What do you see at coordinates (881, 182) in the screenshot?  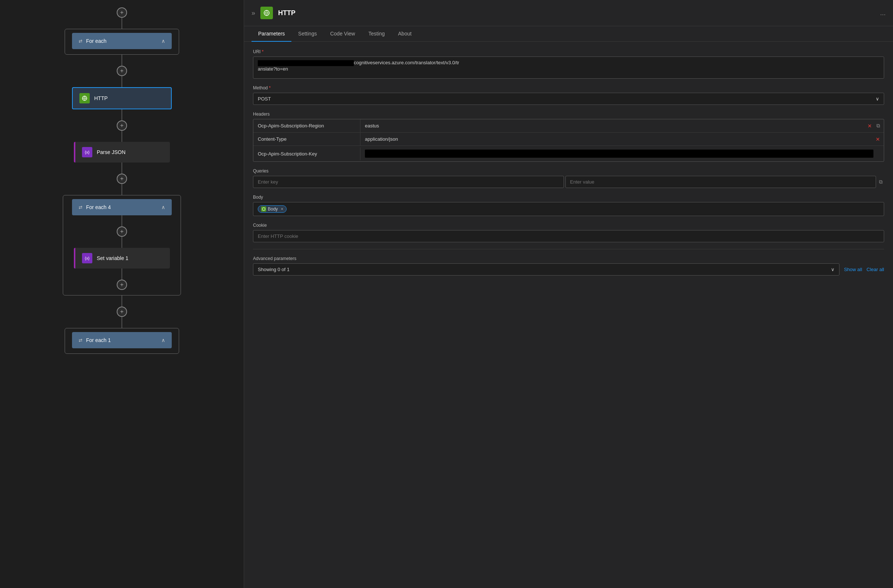 I see `copy-query-button: ⧉` at bounding box center [881, 182].